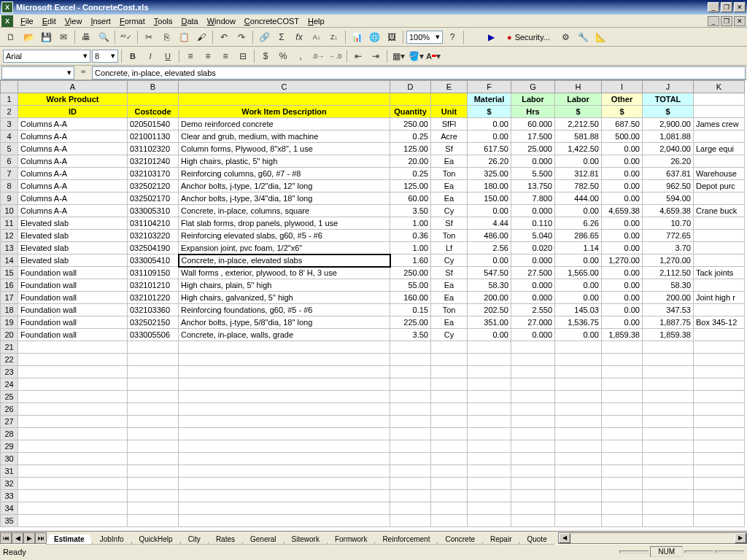 Image resolution: width=747 pixels, height=560 pixels. Describe the element at coordinates (449, 187) in the screenshot. I see `cell: Ea` at that location.